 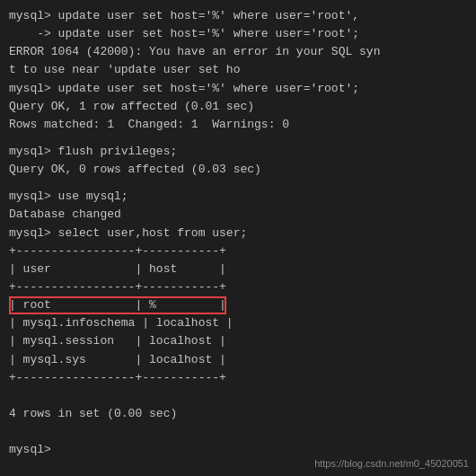 What do you see at coordinates (238, 152) in the screenshot?
I see `line-9: mysql> flush privileges;` at bounding box center [238, 152].